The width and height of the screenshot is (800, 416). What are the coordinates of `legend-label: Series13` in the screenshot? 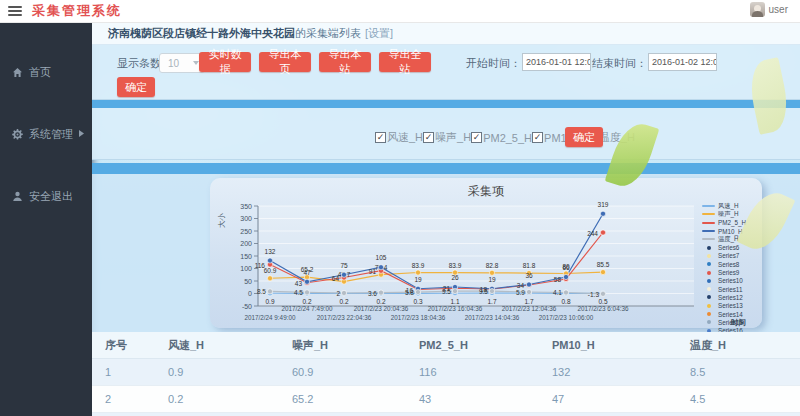 It's located at (730, 306).